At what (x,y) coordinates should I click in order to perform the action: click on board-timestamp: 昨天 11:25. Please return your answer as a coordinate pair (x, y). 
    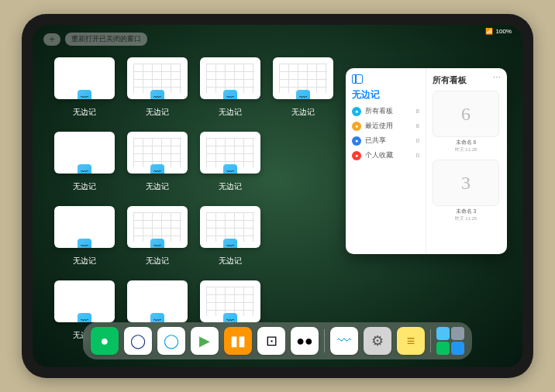
    Looking at the image, I should click on (466, 218).